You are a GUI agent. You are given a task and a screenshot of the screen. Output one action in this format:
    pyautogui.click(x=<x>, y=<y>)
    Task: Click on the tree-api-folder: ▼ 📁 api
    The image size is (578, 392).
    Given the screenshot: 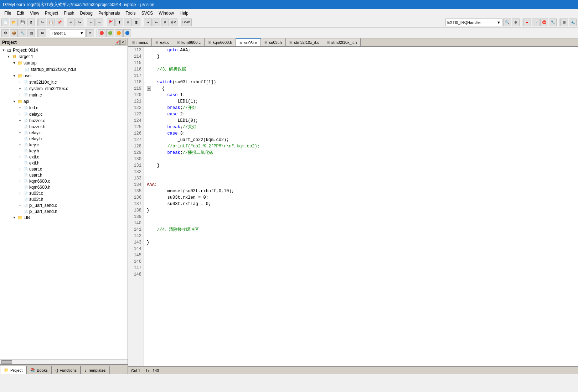 What is the action you would take?
    pyautogui.click(x=64, y=101)
    